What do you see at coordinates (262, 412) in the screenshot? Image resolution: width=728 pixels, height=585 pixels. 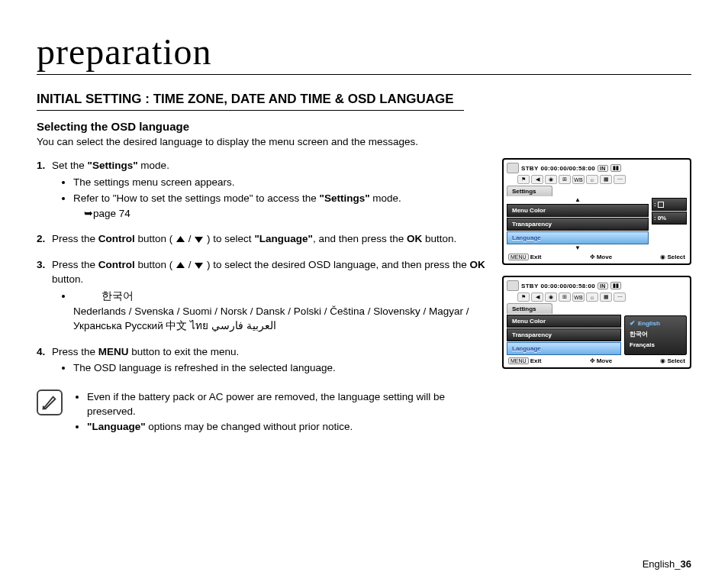 I see `note-block: Even if the battery pack or AC power are…` at bounding box center [262, 412].